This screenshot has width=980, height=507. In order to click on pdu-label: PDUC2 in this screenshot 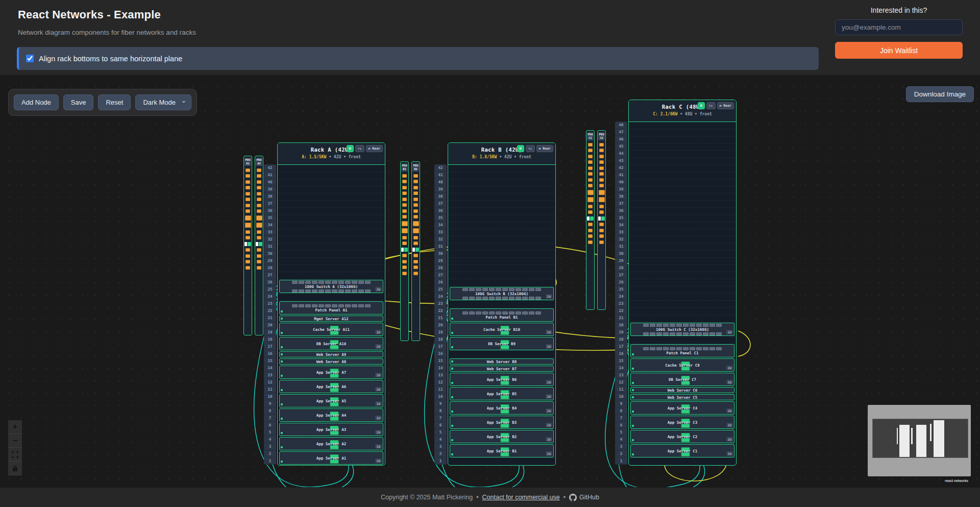, I will do `click(601, 136)`.